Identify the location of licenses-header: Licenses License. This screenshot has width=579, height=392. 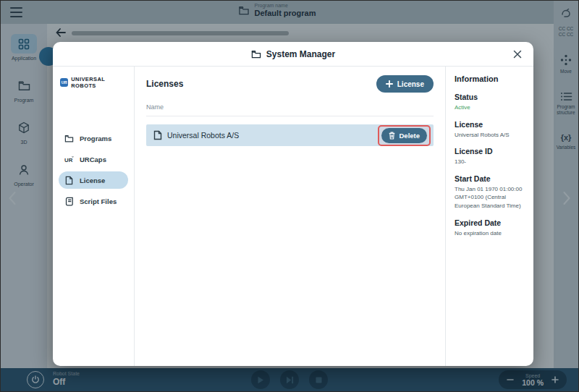
(290, 84).